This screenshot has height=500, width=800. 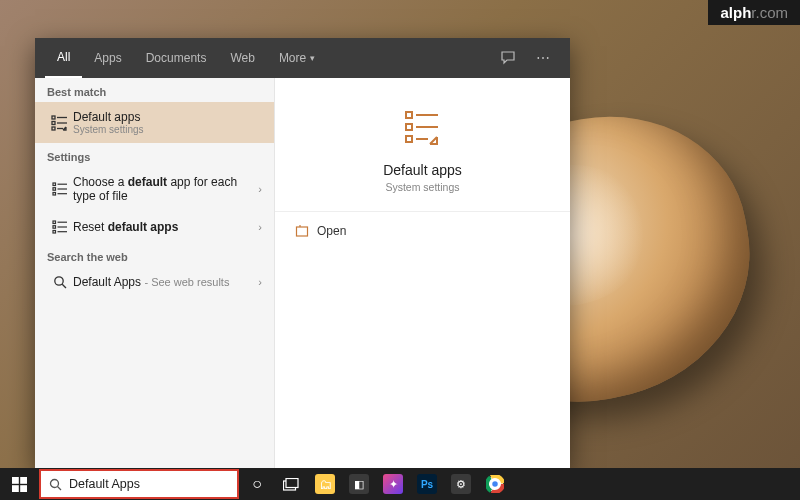 I want to click on taskbar-settings: ⚙, so click(x=461, y=484).